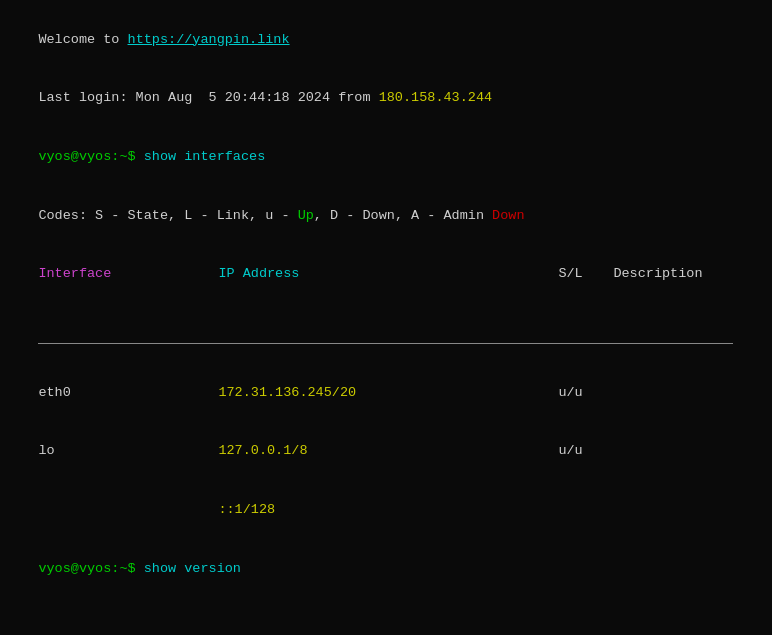  Describe the element at coordinates (168, 216) in the screenshot. I see `codes-prefix: Codes: S - State, L - Link, u -` at that location.